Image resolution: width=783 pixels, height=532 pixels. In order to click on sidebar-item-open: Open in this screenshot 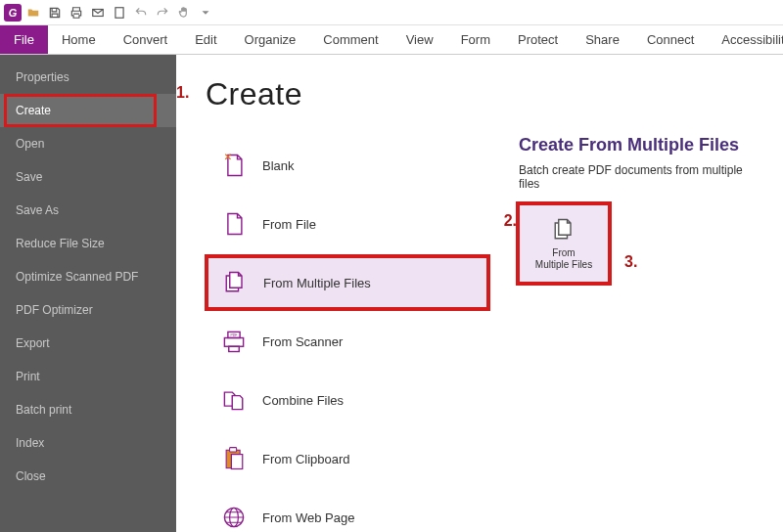, I will do `click(88, 144)`.